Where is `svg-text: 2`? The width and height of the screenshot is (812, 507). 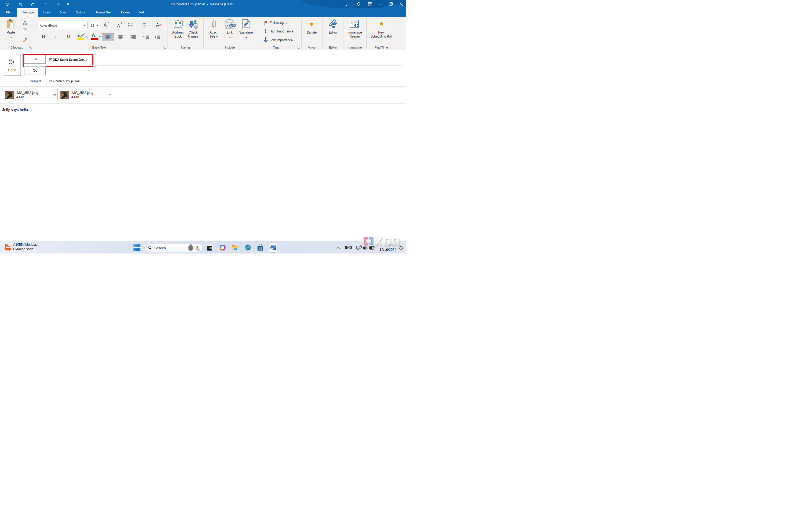 svg-text: 2 is located at coordinates (142, 25).